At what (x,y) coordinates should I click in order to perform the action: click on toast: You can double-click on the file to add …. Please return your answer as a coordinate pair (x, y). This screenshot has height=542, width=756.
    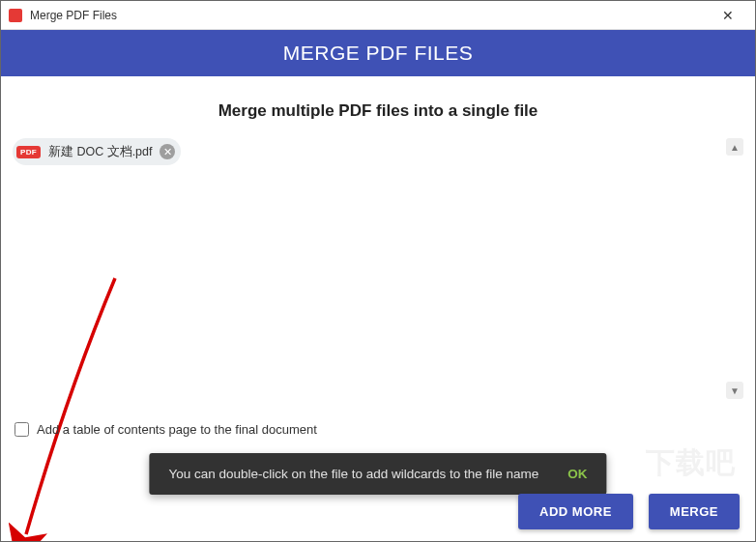
    Looking at the image, I should click on (377, 473).